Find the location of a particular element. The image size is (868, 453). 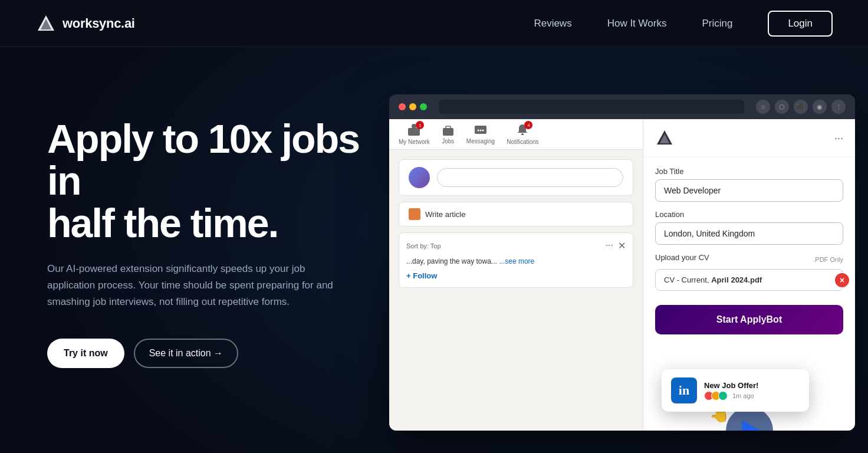

linkedin-write-article: Write article is located at coordinates (516, 214).